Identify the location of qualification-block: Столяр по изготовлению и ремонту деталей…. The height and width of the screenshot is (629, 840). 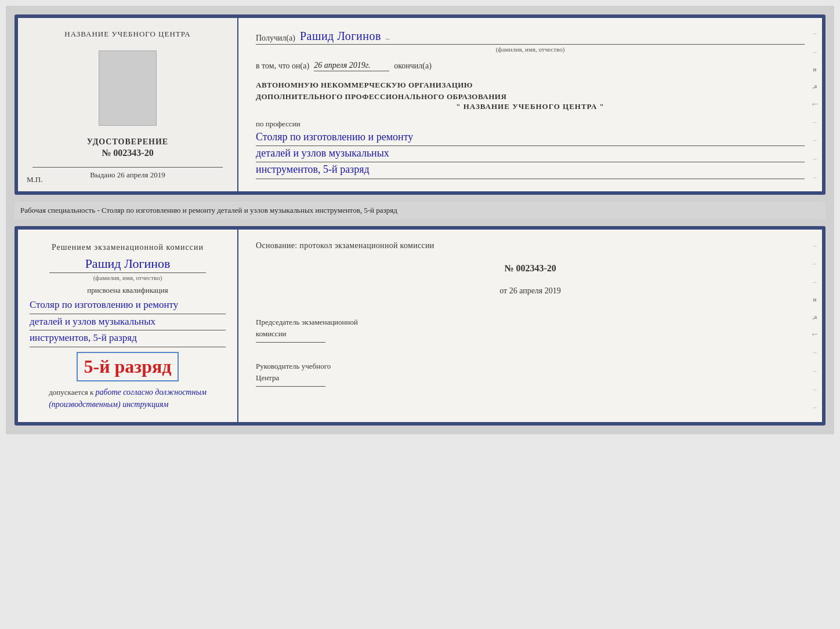
(128, 322).